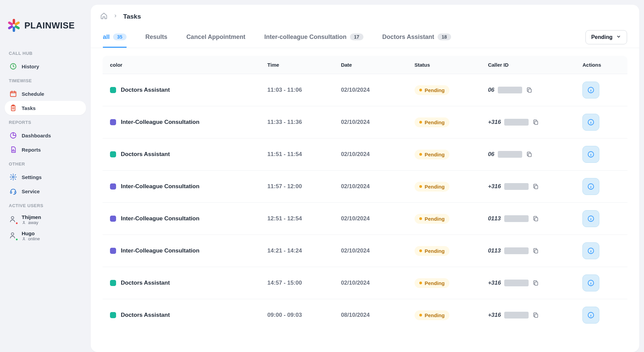 This screenshot has height=352, width=644. I want to click on tab-cancel-appointment: Cancel Appointment, so click(216, 38).